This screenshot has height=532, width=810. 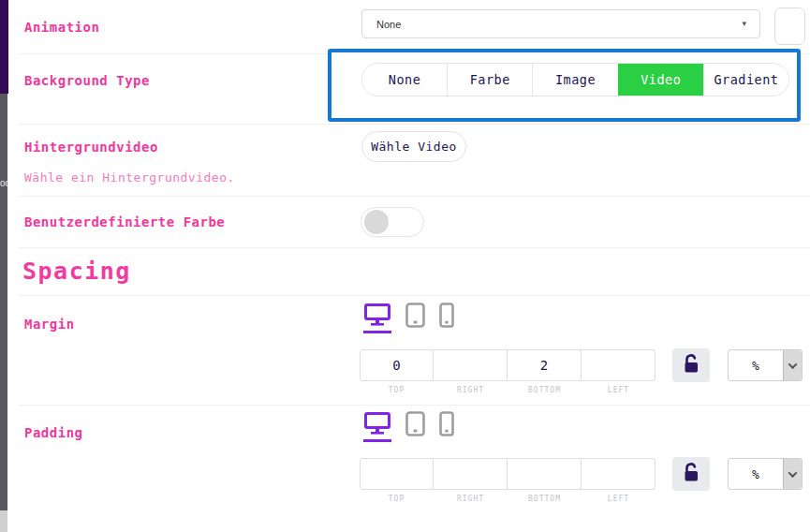 What do you see at coordinates (545, 498) in the screenshot?
I see `padding-bottom-dim-label: BOTTOM` at bounding box center [545, 498].